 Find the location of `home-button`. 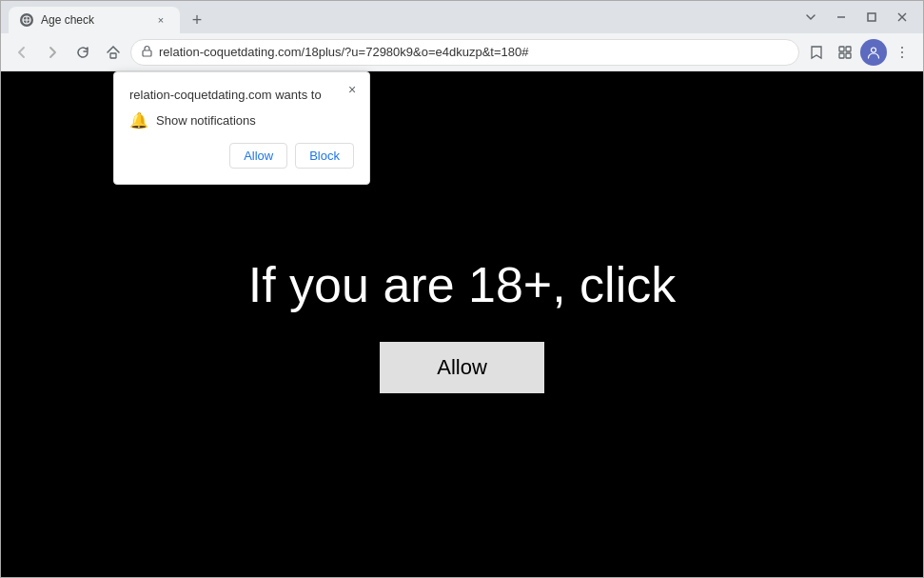

home-button is located at coordinates (113, 52).